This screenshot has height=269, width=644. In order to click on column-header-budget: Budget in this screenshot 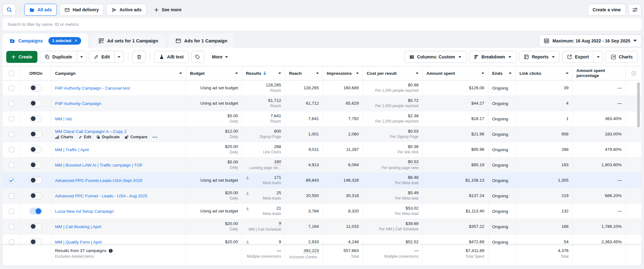, I will do `click(214, 73)`.